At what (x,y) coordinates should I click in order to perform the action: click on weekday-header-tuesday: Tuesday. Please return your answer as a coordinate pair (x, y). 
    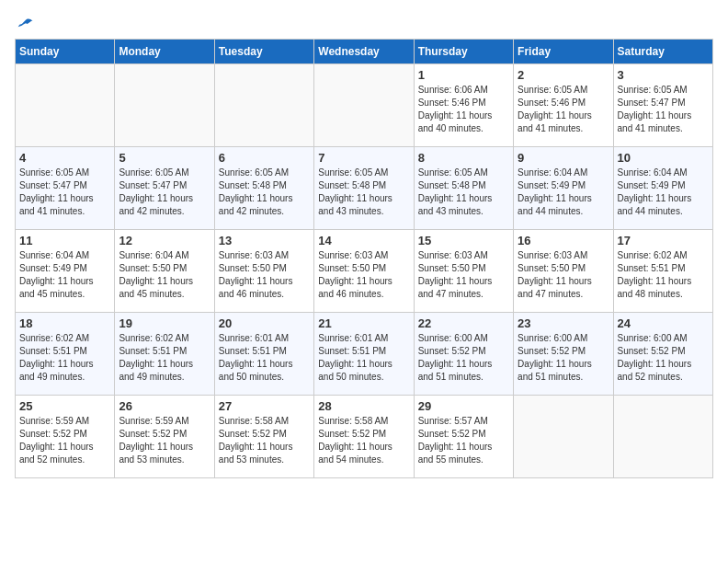
    Looking at the image, I should click on (264, 52).